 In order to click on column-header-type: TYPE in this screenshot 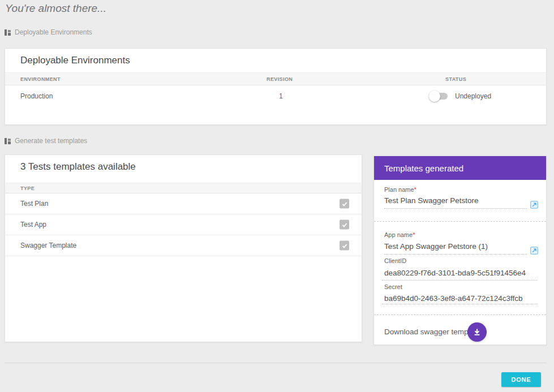, I will do `click(27, 188)`.